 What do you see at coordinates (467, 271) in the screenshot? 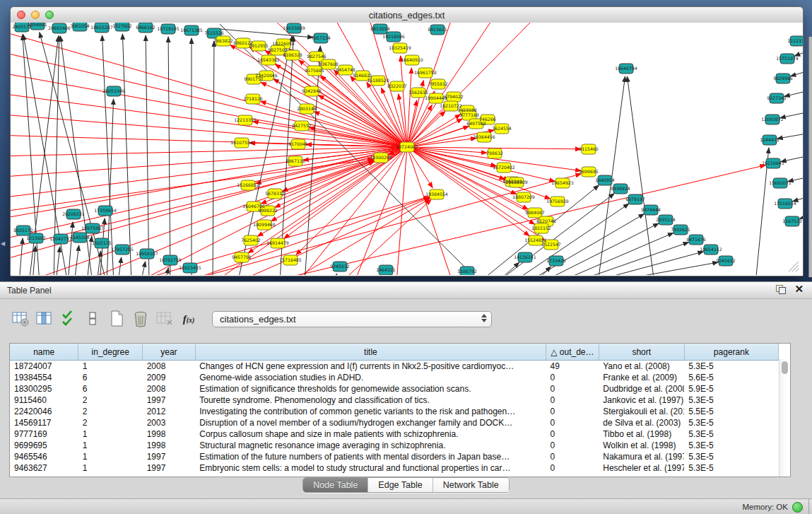
I see `svg-text: 1186792` at bounding box center [467, 271].